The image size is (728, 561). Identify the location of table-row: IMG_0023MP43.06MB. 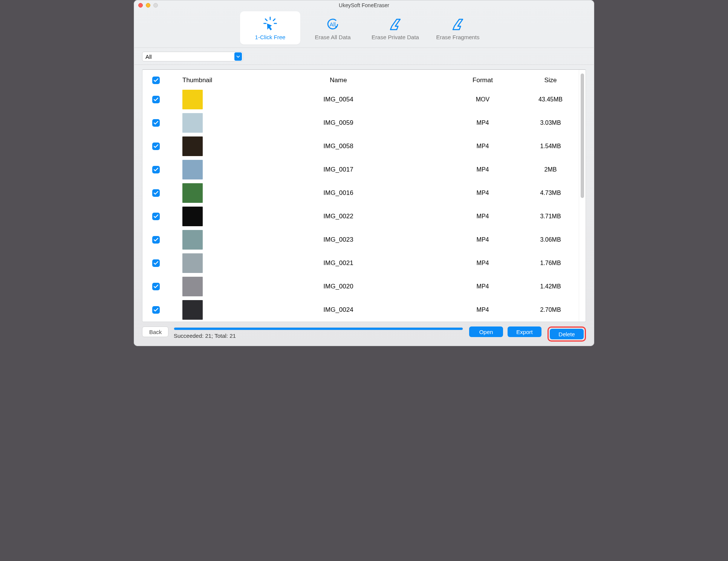
(361, 240).